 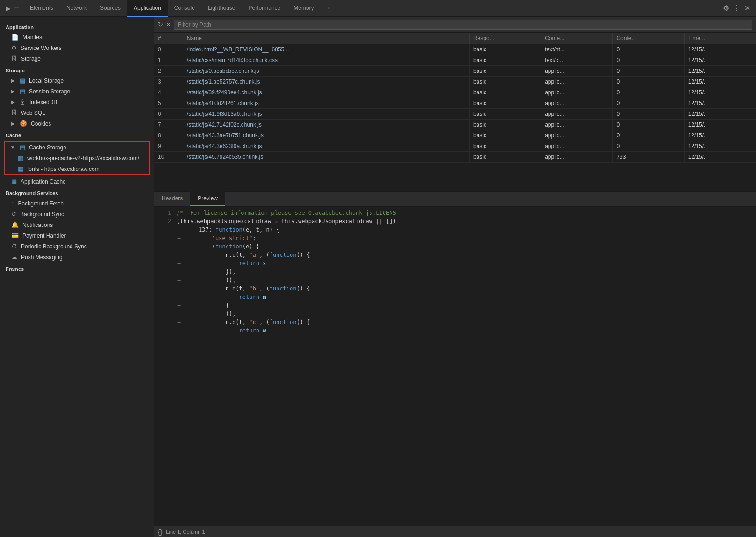 I want to click on sidebar-item-local-storage: ▶ ▤ Local Storage, so click(x=77, y=80).